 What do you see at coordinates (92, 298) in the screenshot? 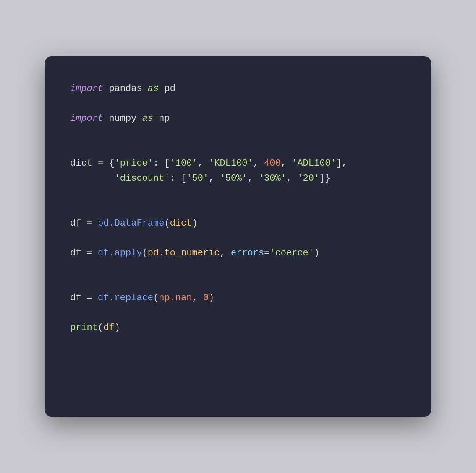
I see `op-eq-4: =` at bounding box center [92, 298].